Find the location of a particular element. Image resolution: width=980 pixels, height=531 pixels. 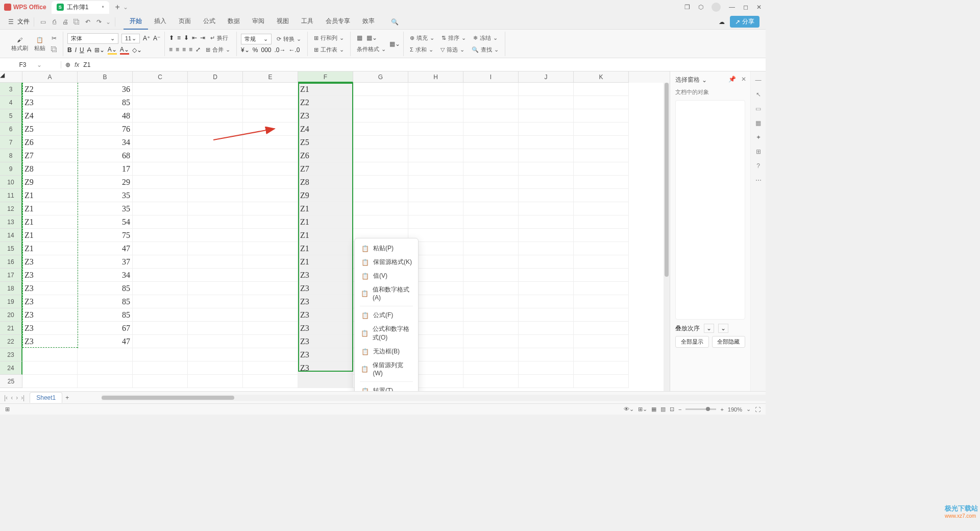

row-header: 19 is located at coordinates (11, 302).